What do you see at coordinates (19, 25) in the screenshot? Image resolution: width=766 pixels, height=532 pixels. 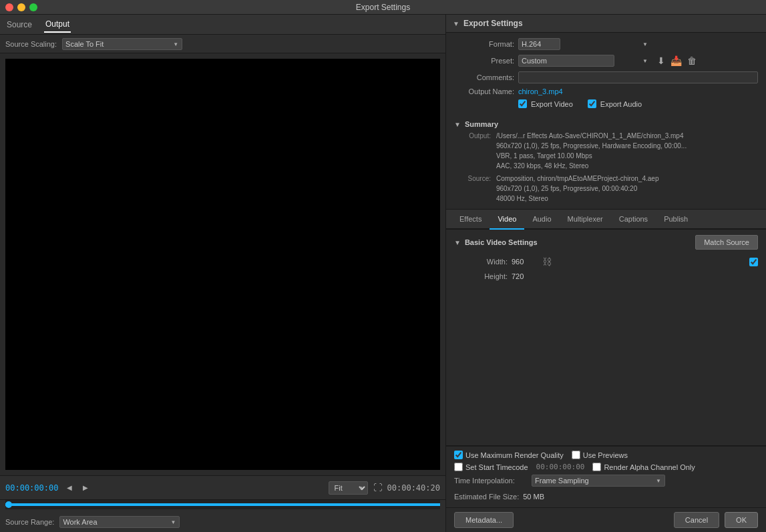 I see `source-tab: Source` at bounding box center [19, 25].